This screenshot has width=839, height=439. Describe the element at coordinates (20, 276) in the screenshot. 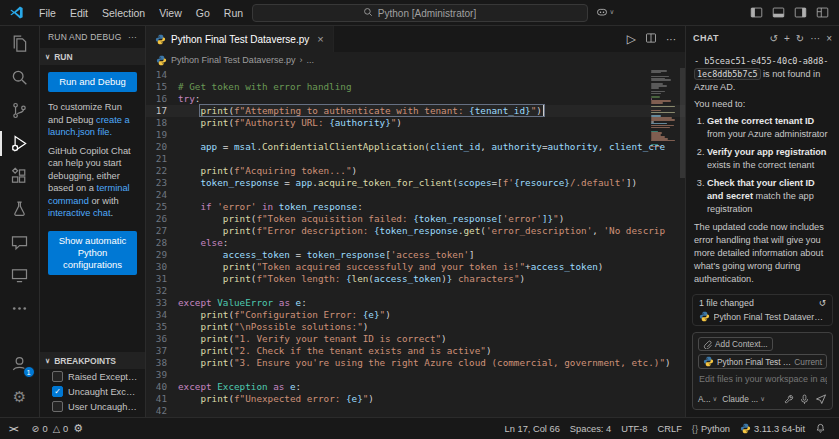

I see `activitybar-remote-explorer-icon` at that location.